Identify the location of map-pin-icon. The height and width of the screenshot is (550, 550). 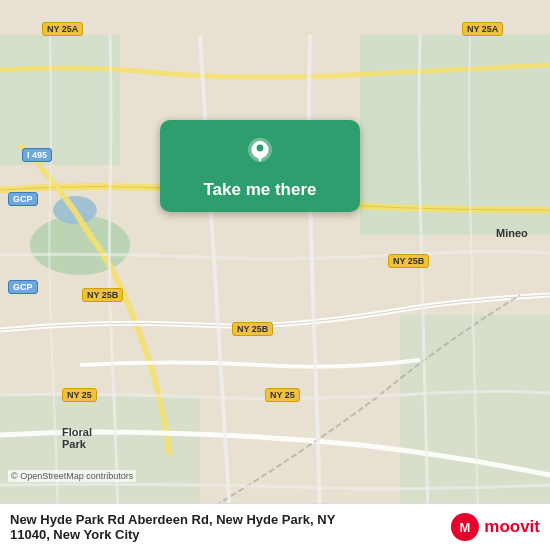
(260, 154).